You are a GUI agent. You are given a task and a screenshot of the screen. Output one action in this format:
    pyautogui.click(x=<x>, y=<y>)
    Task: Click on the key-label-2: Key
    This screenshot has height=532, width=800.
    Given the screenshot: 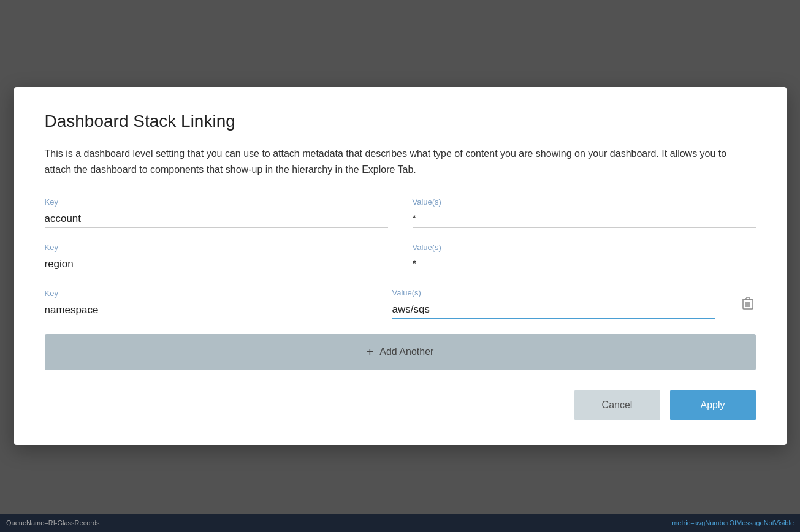 What is the action you would take?
    pyautogui.click(x=216, y=248)
    